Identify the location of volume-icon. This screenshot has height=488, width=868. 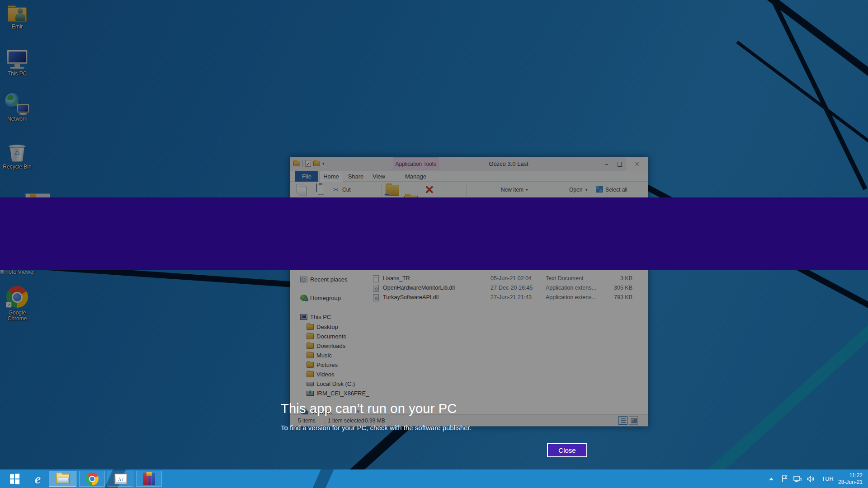
(810, 479).